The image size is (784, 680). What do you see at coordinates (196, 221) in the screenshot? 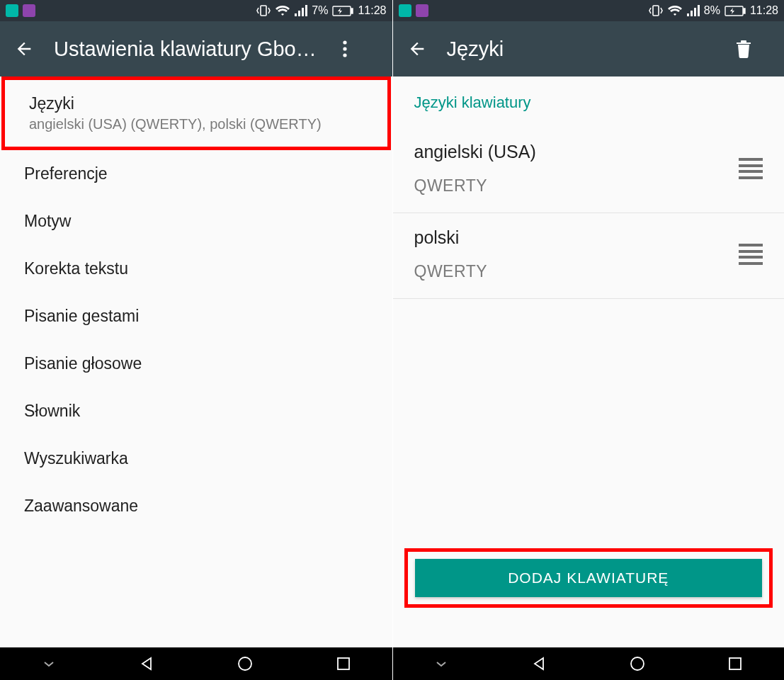
I see `settings-item-theme: Motyw` at bounding box center [196, 221].